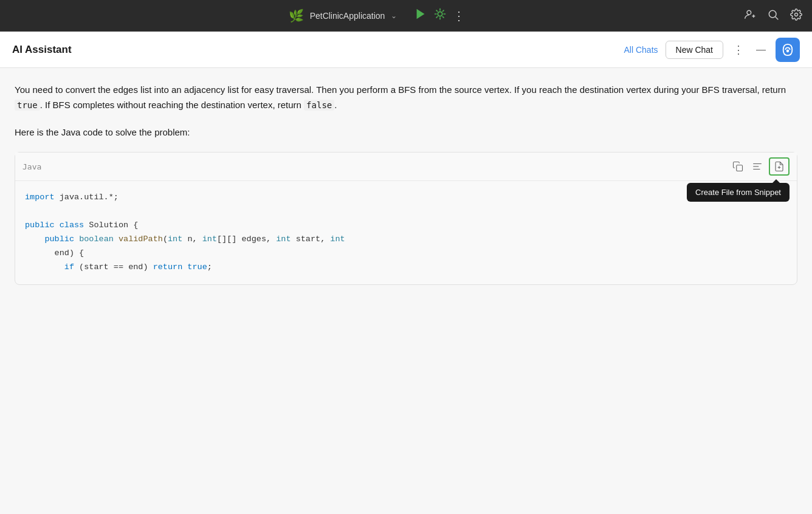 This screenshot has width=812, height=514. Describe the element at coordinates (42, 50) in the screenshot. I see `ai-panel-title: AI Assistant` at that location.